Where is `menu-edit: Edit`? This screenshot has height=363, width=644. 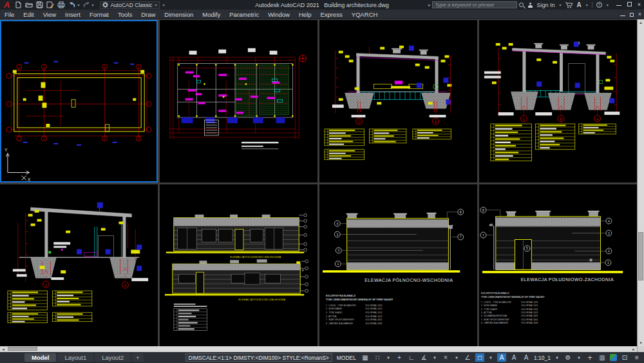 menu-edit: Edit is located at coordinates (28, 14).